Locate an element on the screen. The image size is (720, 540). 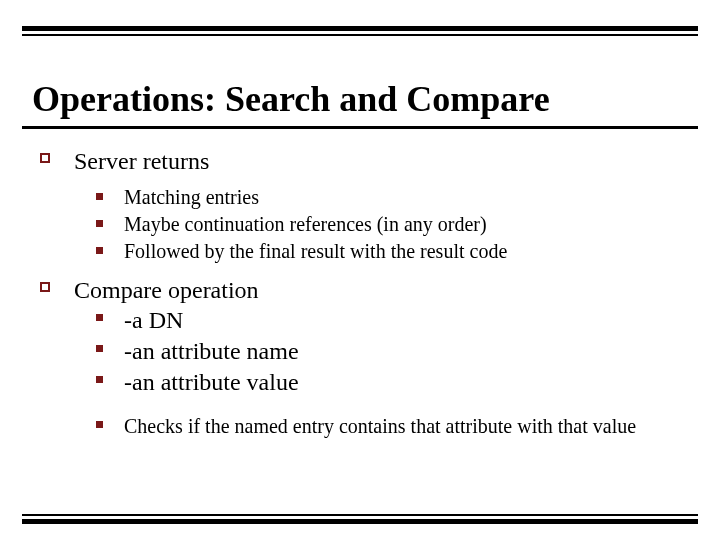
bullet-text: Matching entries is located at coordinates (192, 197).